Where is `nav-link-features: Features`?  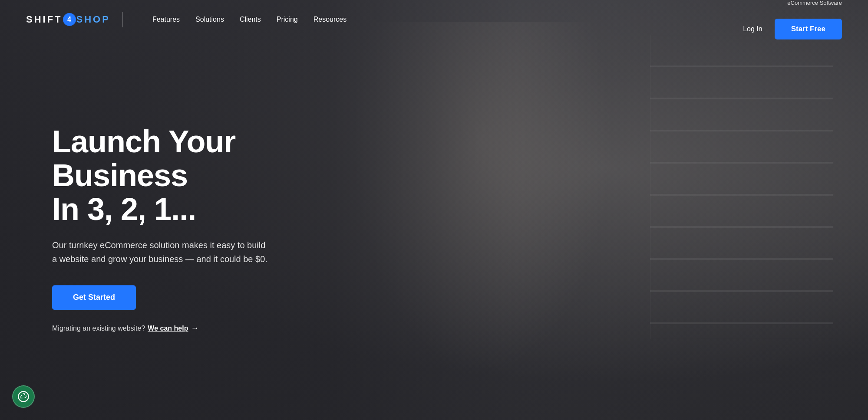 nav-link-features: Features is located at coordinates (166, 20).